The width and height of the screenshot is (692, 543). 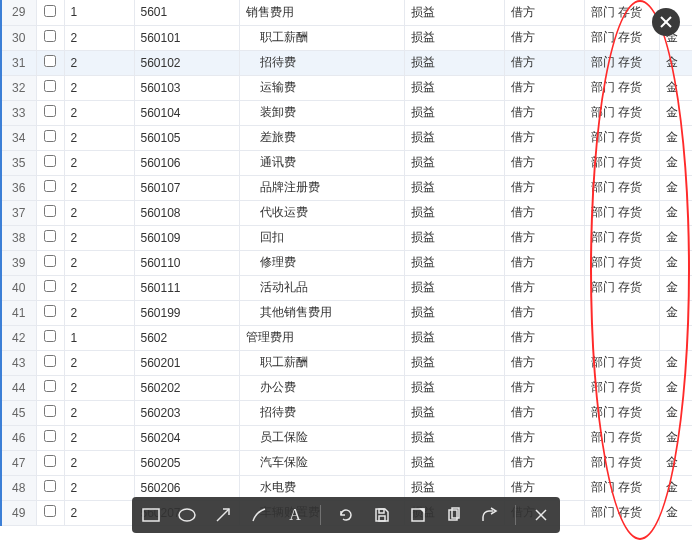 I want to click on table-row: 4215602管理费用损益借方, so click(x=346, y=338).